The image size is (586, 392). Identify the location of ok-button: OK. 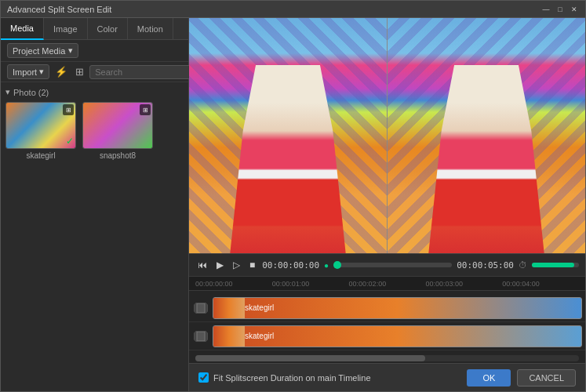
(489, 378).